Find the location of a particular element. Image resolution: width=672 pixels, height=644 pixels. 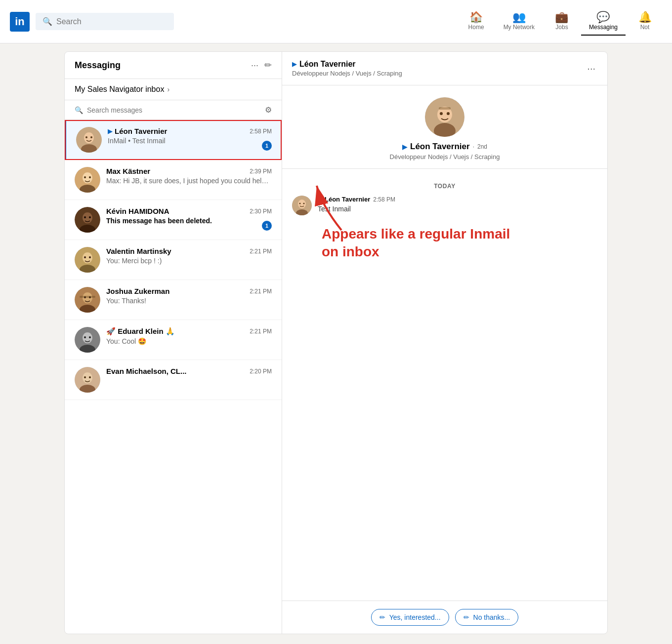

nav-label-messaging: Messaging is located at coordinates (603, 27).